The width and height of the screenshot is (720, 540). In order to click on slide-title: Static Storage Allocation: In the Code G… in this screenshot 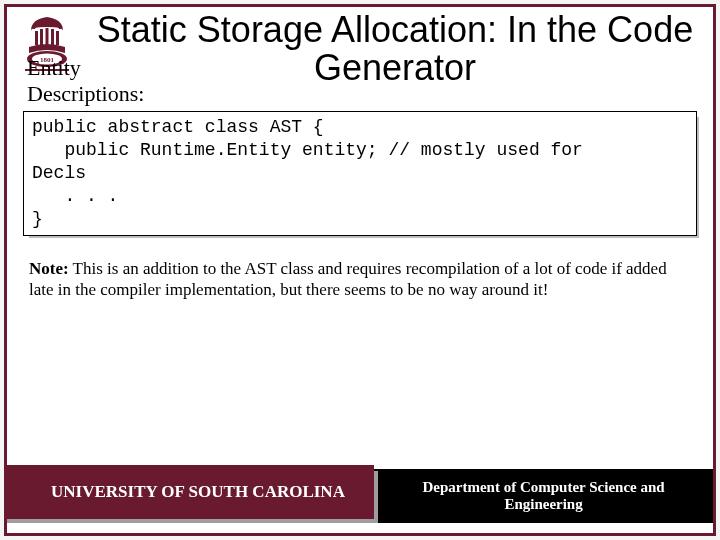, I will do `click(400, 47)`.